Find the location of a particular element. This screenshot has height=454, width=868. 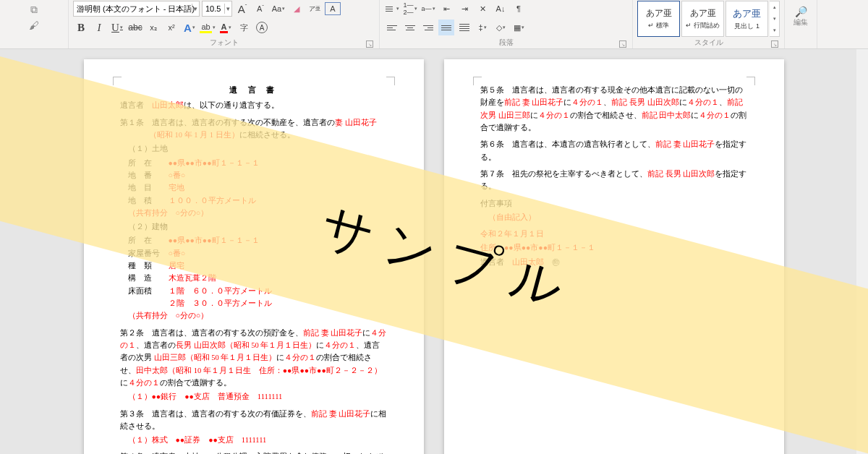

style-heading1: あア亜見出し 1 is located at coordinates (746, 19).